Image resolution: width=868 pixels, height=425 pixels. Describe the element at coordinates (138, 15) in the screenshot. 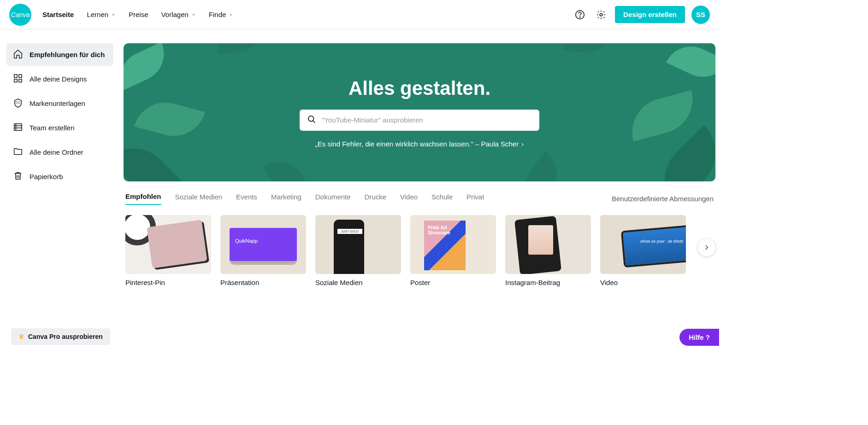

I see `nav-label: Preise` at that location.